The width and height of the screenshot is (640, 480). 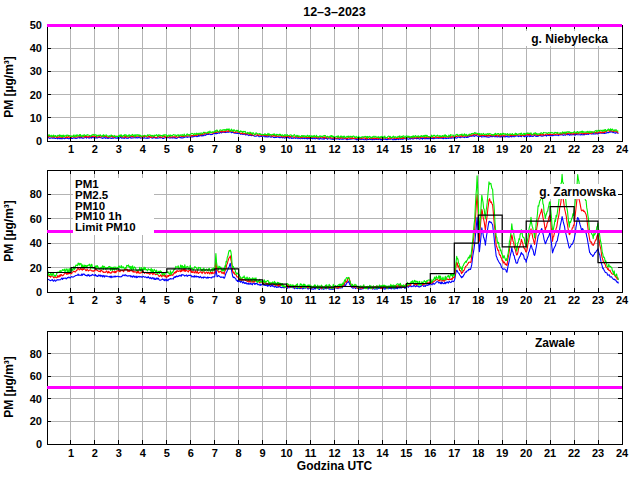 I want to click on legend-item-limit-pm10: Limit PM10, so click(x=106, y=227).